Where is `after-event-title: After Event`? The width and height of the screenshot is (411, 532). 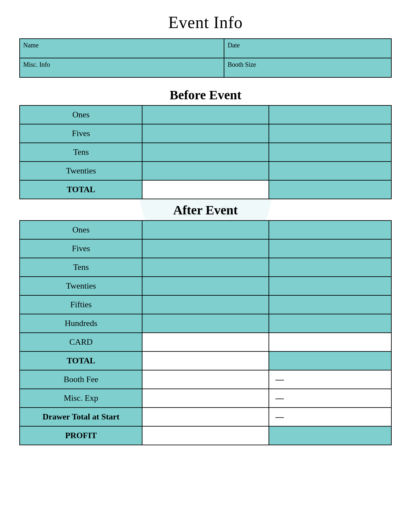
after-event-title: After Event is located at coordinates (206, 210).